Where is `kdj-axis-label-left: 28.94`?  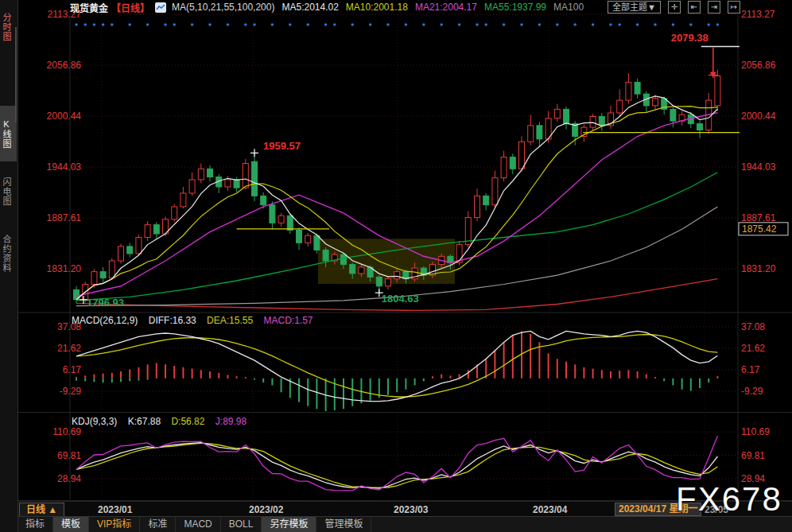 kdj-axis-label-left: 28.94 is located at coordinates (69, 479).